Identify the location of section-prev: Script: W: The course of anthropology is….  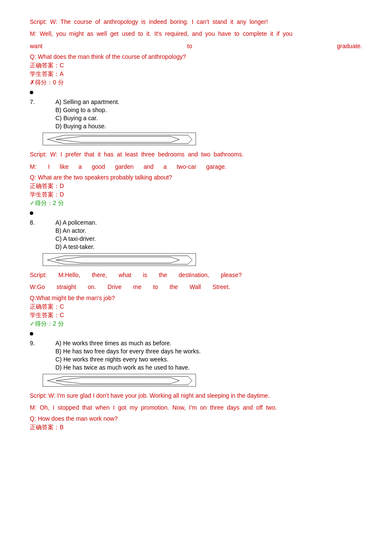
(196, 52).